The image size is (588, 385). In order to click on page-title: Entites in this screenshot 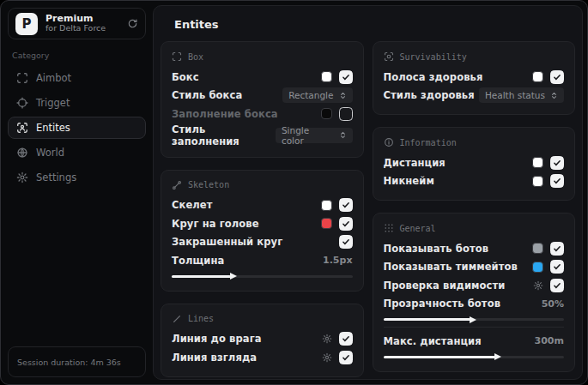, I will do `click(374, 24)`.